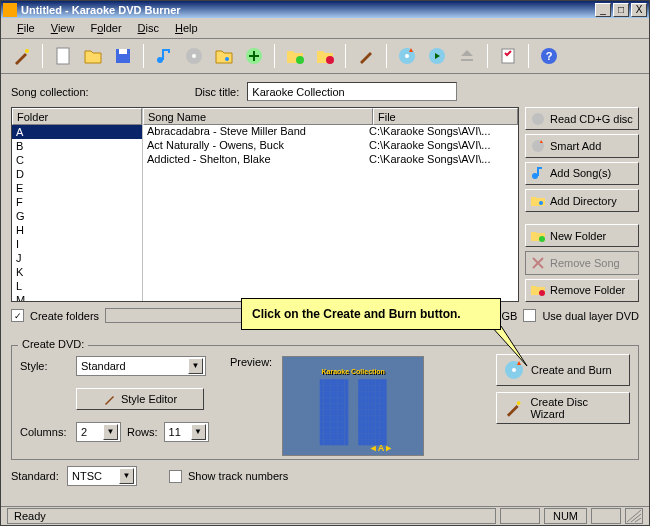  I want to click on folder-item: K, so click(77, 272).